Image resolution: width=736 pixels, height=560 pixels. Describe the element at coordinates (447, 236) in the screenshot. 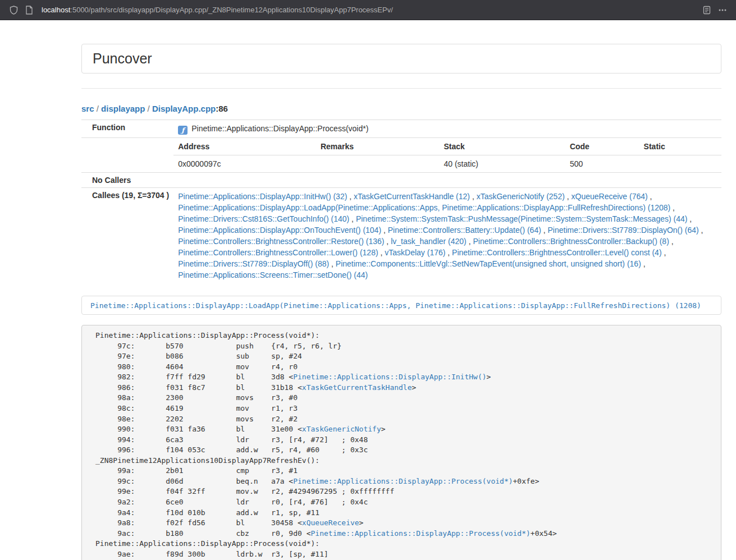

I see `callees-cell: Pinetime::Applications::DisplayApp::Init…` at that location.